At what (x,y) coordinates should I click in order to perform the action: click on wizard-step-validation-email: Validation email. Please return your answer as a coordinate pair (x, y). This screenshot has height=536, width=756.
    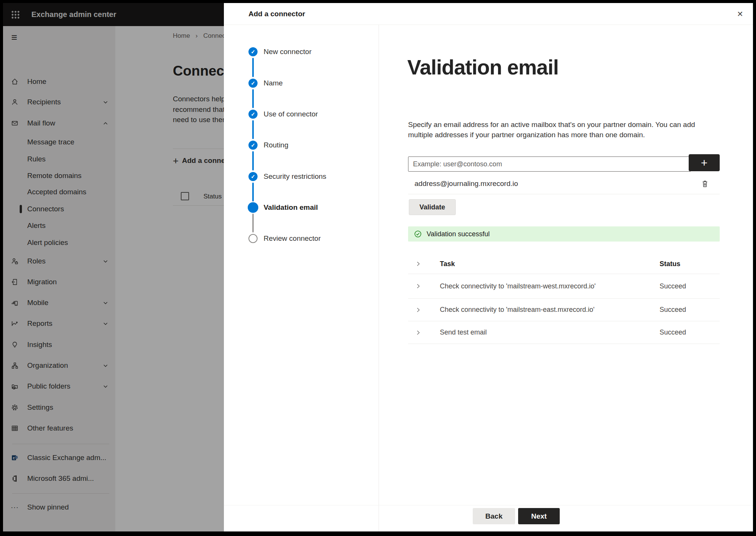
    Looking at the image, I should click on (300, 208).